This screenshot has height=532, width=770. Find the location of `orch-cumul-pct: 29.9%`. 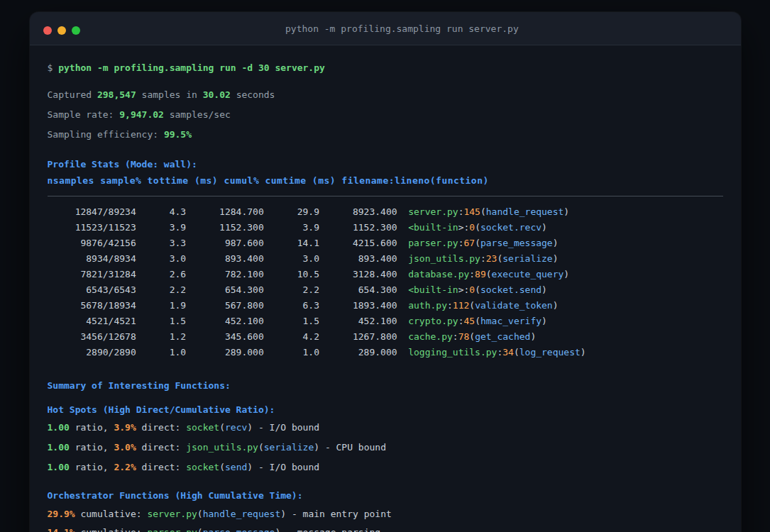

orch-cumul-pct: 29.9% is located at coordinates (61, 514).